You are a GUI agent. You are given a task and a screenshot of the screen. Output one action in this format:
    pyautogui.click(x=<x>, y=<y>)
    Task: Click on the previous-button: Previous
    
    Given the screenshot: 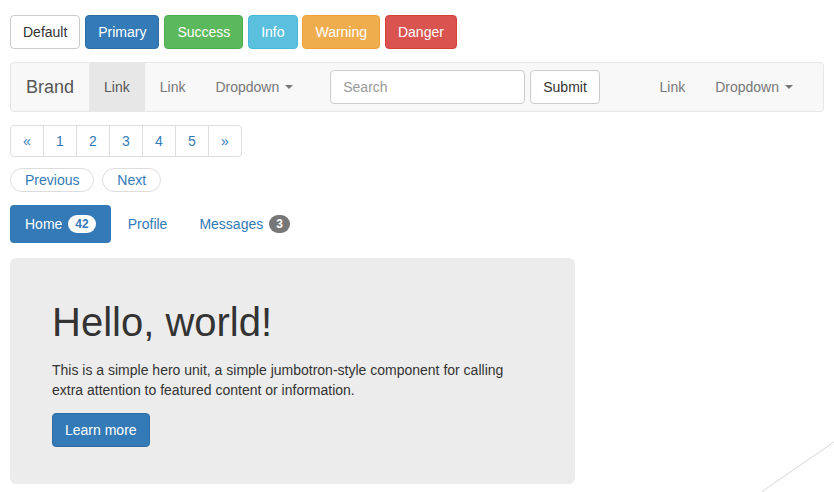 What is the action you would take?
    pyautogui.click(x=52, y=180)
    